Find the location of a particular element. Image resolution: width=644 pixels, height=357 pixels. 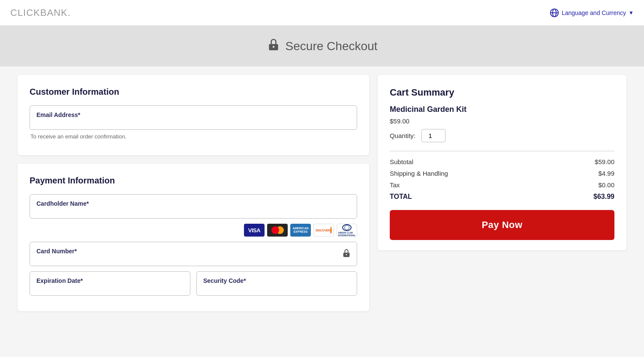

total-label: TOTAL is located at coordinates (401, 197).